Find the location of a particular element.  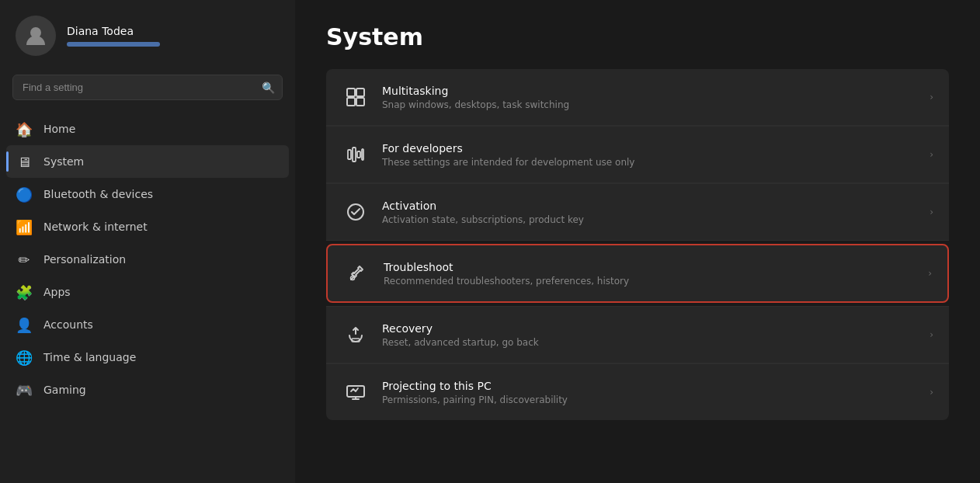

multitasking-title: Multitasking is located at coordinates (475, 91).